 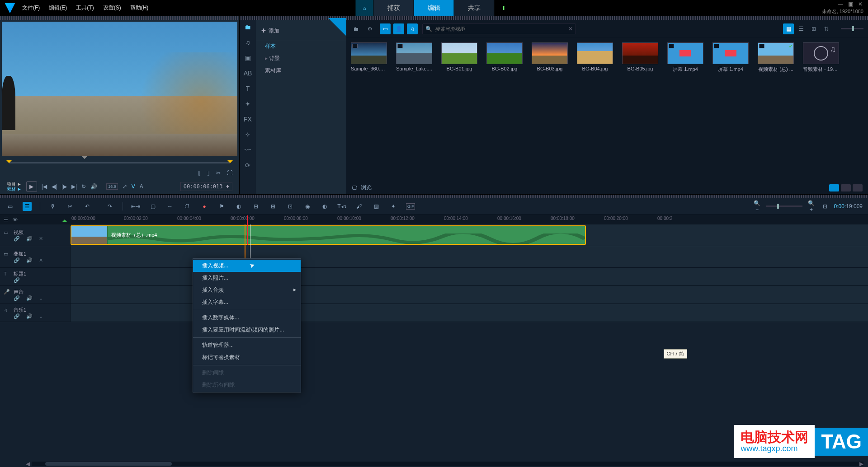 I want to click on zoom-in-icon: 🔍+, so click(x=811, y=206).